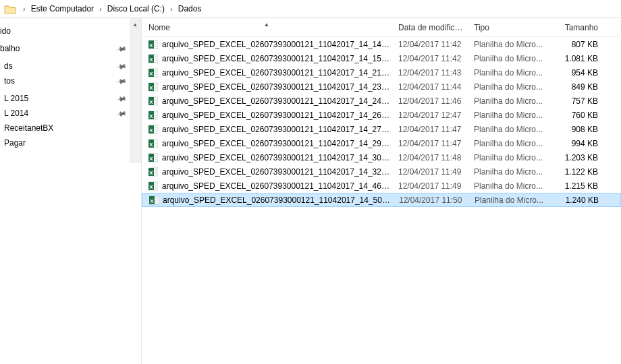  What do you see at coordinates (381, 28) in the screenshot?
I see `column-headers: Nome ▲ Data de modificaç... Tipo Tamanho` at bounding box center [381, 28].